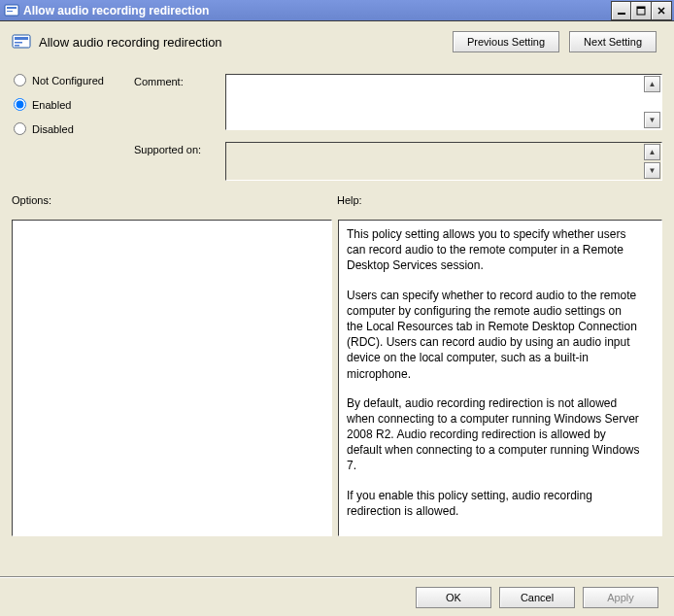 The image size is (674, 616). What do you see at coordinates (613, 42) in the screenshot?
I see `next-setting-button: Next Setting` at bounding box center [613, 42].